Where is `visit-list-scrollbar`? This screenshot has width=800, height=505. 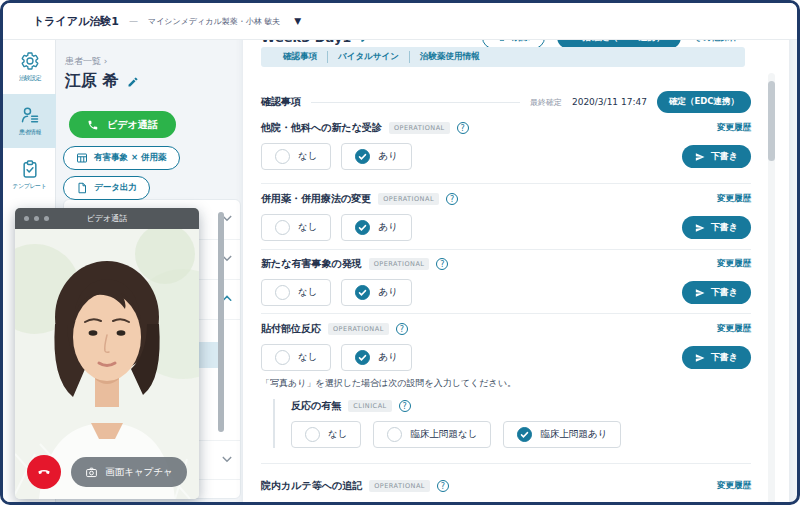 visit-list-scrollbar is located at coordinates (221, 322).